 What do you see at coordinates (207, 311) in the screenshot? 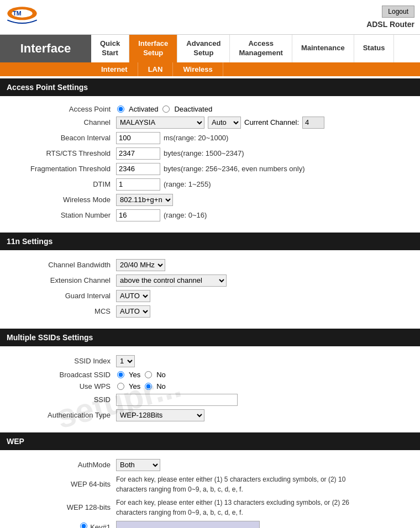
I see `mcs-row: MCS AUTO` at bounding box center [207, 311].